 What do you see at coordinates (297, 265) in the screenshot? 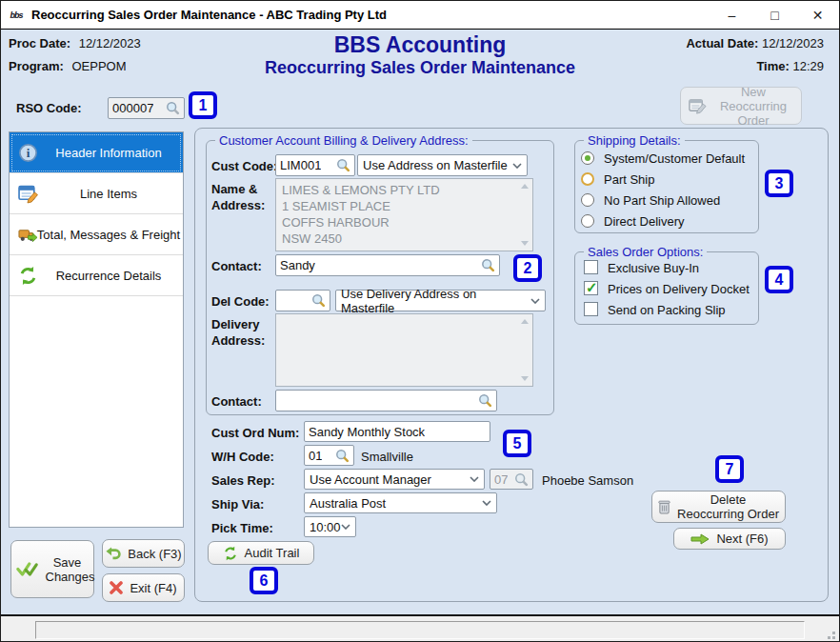
I see `contact-value: Sandy` at bounding box center [297, 265].